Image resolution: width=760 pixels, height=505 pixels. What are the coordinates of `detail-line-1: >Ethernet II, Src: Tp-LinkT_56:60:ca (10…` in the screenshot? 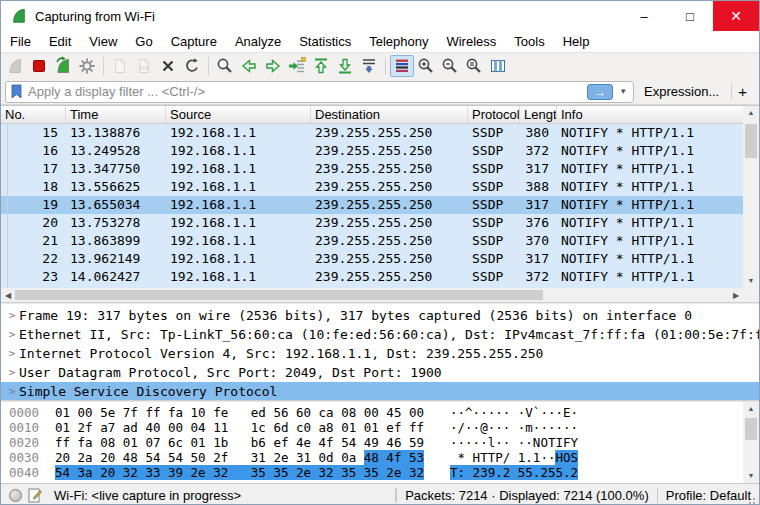 It's located at (380, 334).